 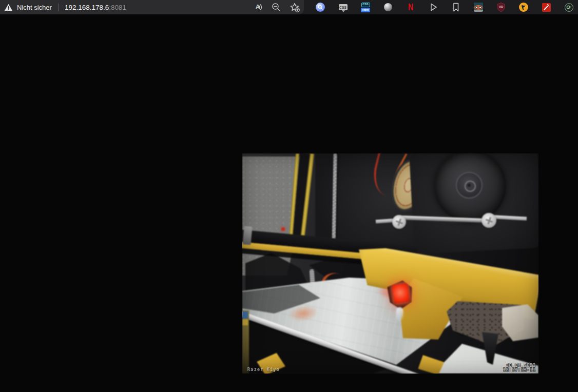 What do you see at coordinates (388, 7) in the screenshot?
I see `sphere-icon` at bounding box center [388, 7].